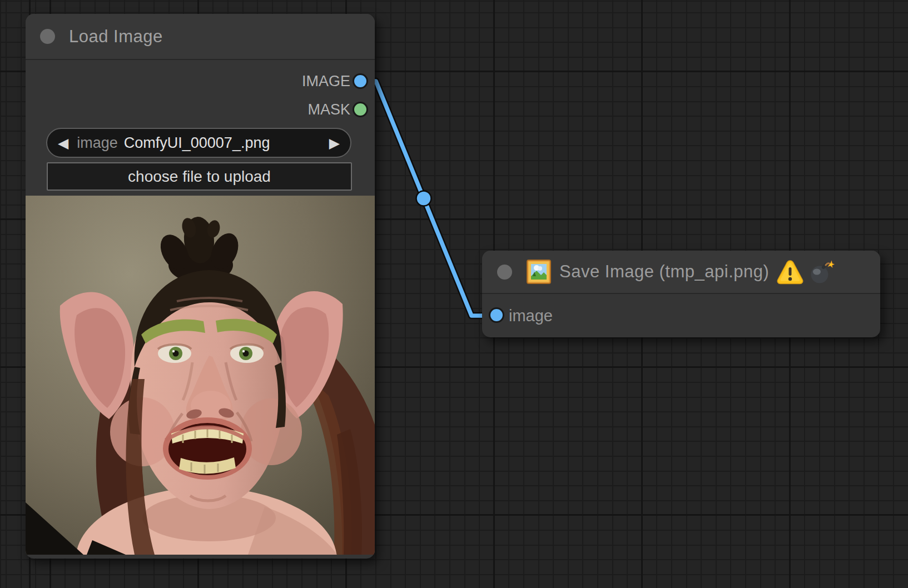  I want to click on output-label-image: IMAGE, so click(326, 81).